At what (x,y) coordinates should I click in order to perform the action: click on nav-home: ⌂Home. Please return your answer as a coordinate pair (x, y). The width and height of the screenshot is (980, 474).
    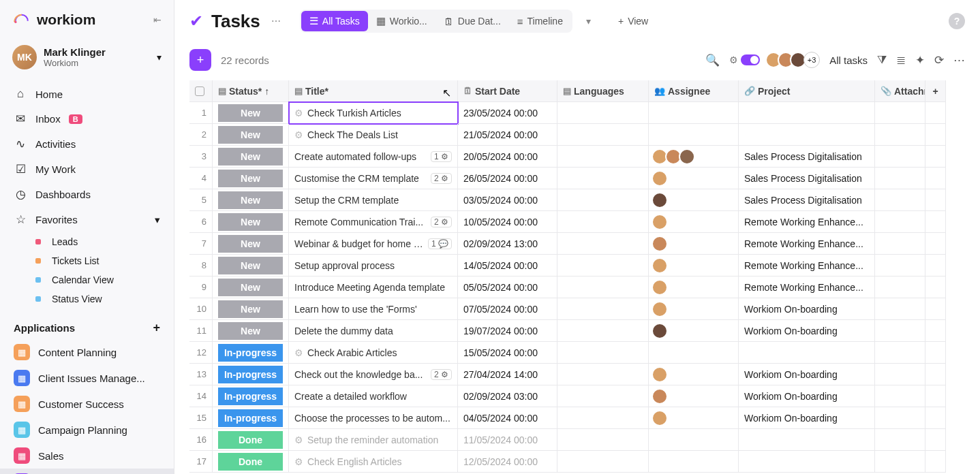
    Looking at the image, I should click on (87, 94).